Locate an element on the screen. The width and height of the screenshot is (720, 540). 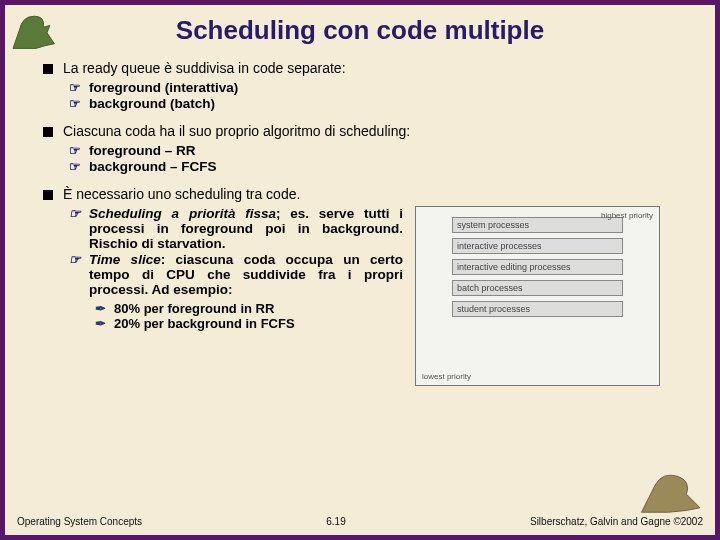
diagram-label-top: highest priority is located at coordinates (627, 216).